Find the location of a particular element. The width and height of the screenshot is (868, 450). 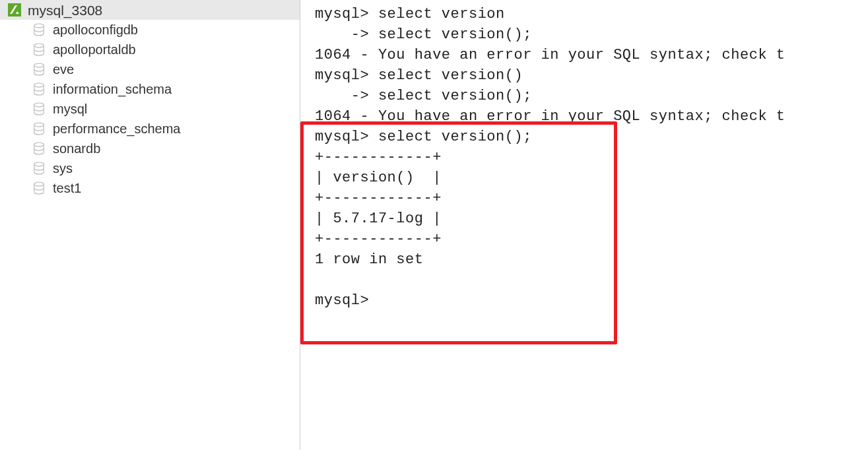

connection-item: mysql_3308 is located at coordinates (150, 10).